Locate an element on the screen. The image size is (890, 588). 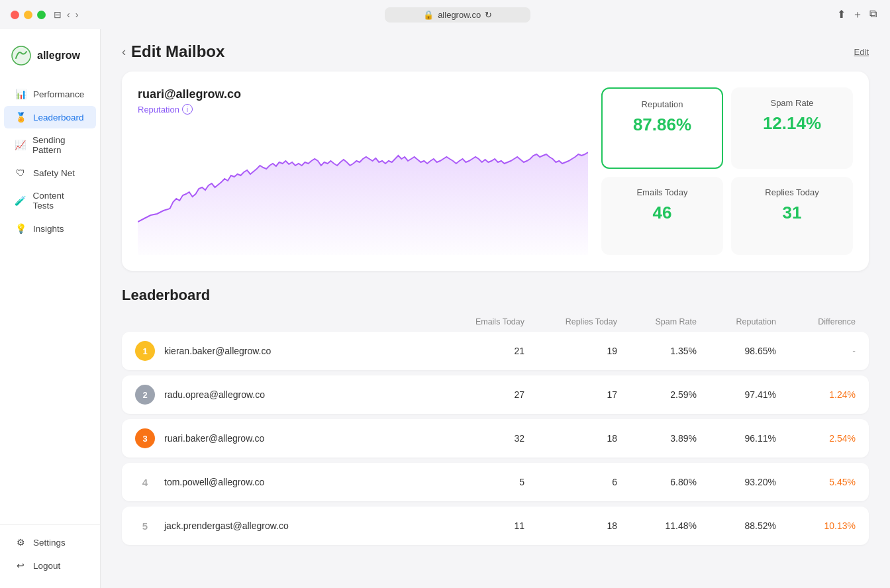
emails-today-value: 46 is located at coordinates (662, 213).